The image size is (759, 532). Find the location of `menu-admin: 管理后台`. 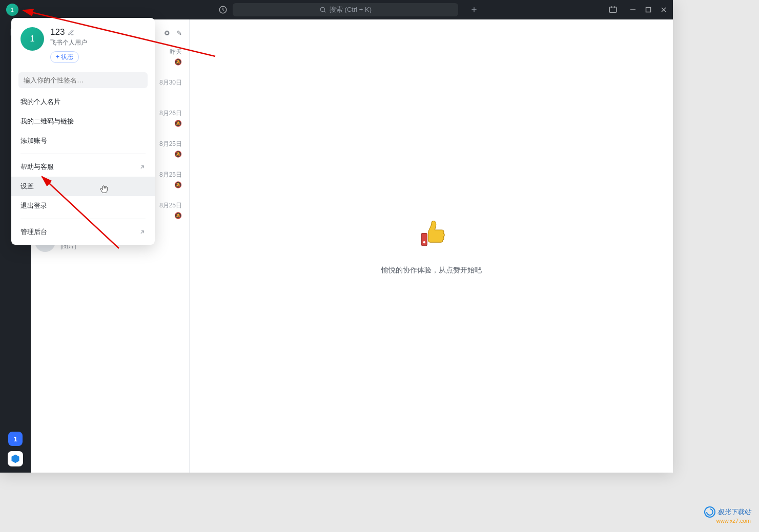

menu-admin: 管理后台 is located at coordinates (83, 232).